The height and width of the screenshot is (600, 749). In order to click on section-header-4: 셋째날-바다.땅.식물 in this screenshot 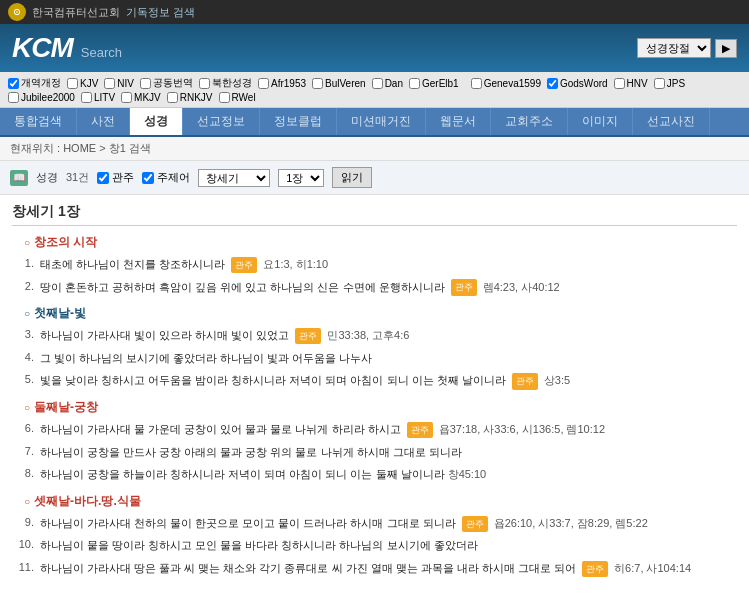, I will do `click(380, 502)`.